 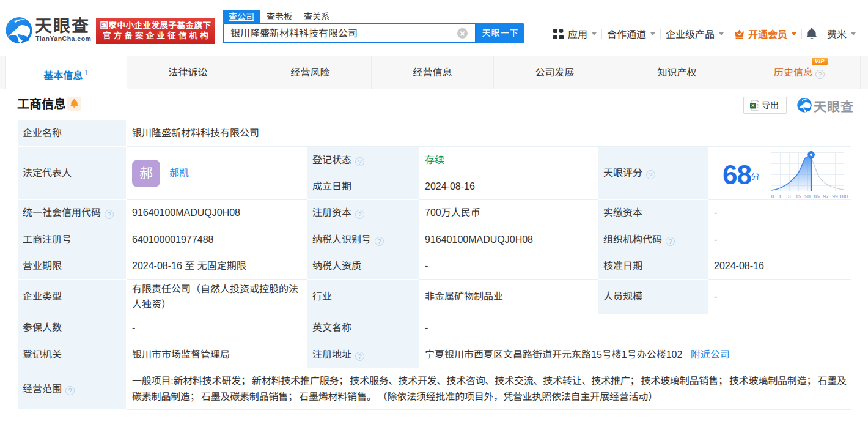 What do you see at coordinates (807, 196) in the screenshot?
I see `svg-text: 50` at bounding box center [807, 196].